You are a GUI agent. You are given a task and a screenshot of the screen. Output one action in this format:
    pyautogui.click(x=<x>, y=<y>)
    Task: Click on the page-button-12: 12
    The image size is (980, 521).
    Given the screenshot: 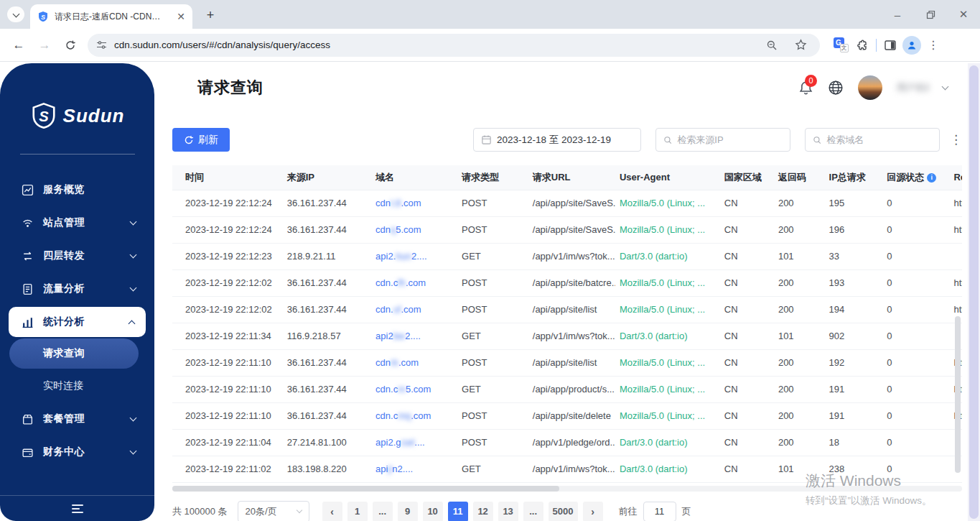 What is the action you would take?
    pyautogui.click(x=483, y=512)
    